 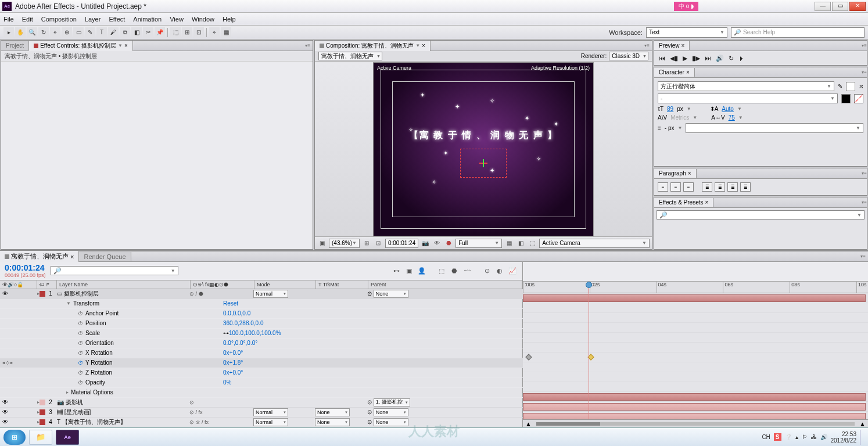 I want to click on clone-tool-icon: ⧉, so click(x=125, y=33).